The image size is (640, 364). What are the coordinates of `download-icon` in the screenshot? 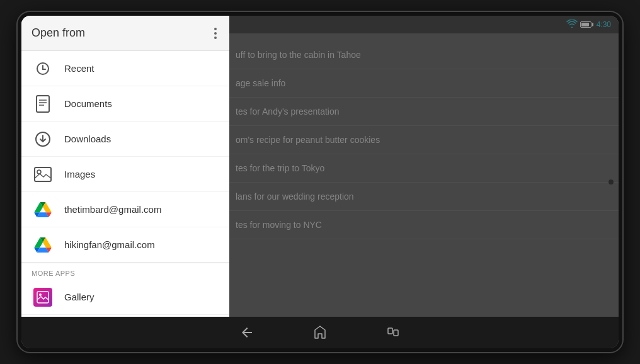 It's located at (43, 139).